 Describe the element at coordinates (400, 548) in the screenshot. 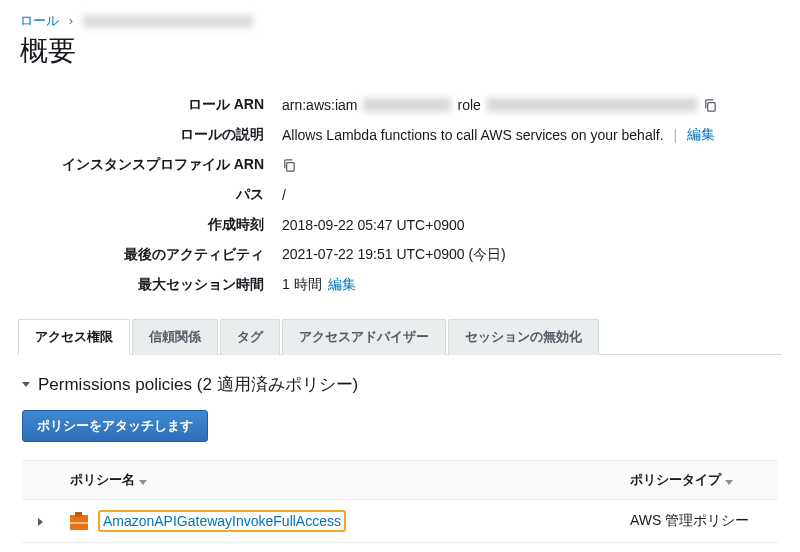

I see `table-row: AWSLambdaBasicExecutionRole AWS 管理ポリシー` at that location.